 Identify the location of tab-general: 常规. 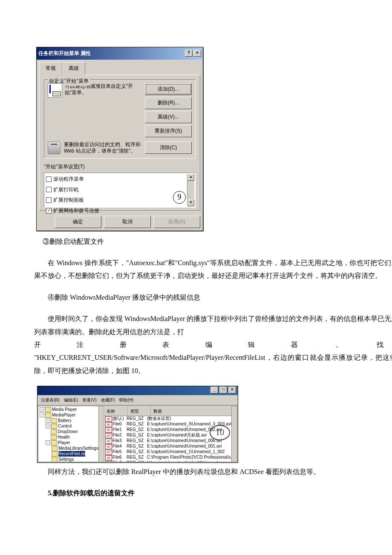
(51, 68).